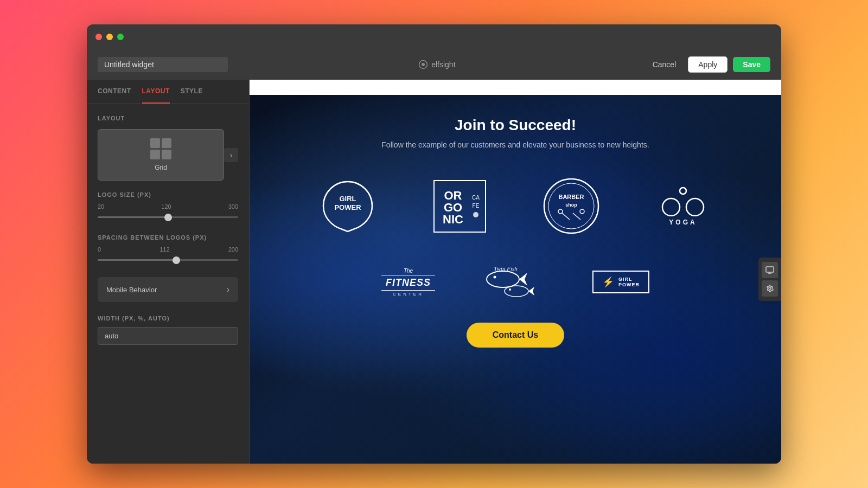 The image size is (868, 488). What do you see at coordinates (683, 206) in the screenshot?
I see `logo-yoga: YOGA` at bounding box center [683, 206].